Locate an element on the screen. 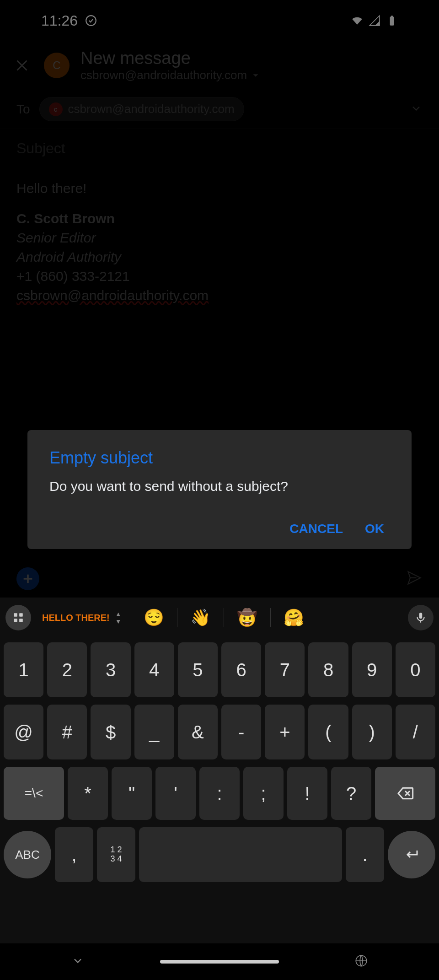 The image size is (439, 980). chevron-down-icon is located at coordinates (78, 961).